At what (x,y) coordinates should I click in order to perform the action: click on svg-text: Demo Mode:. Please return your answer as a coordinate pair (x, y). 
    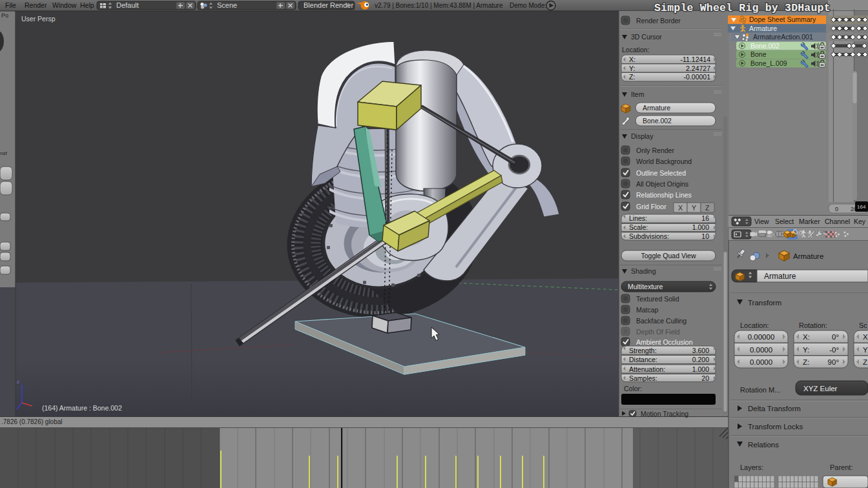
    Looking at the image, I should click on (528, 5).